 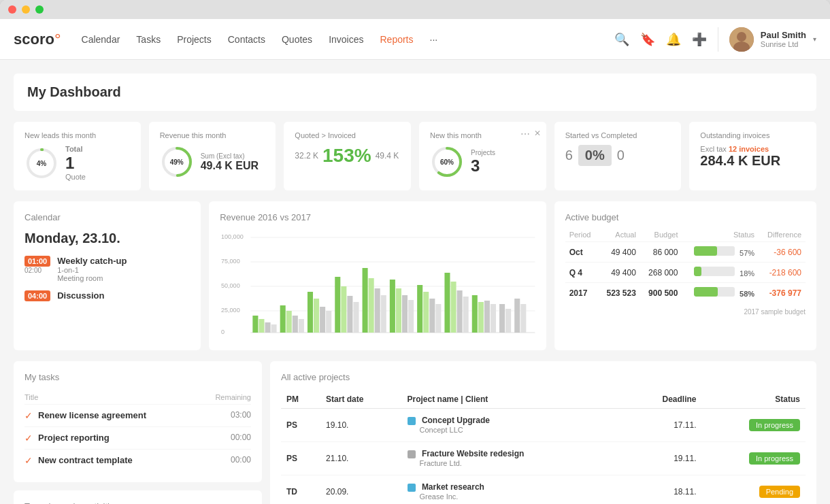 I want to click on proj-1-deadline: 17.11., so click(x=664, y=426).